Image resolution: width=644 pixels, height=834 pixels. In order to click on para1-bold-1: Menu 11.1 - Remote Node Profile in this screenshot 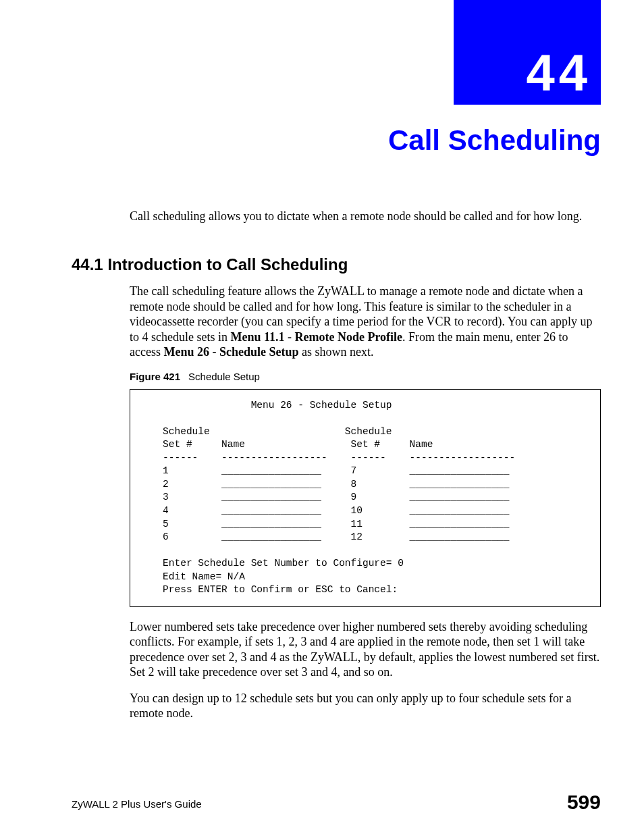, I will do `click(316, 337)`.